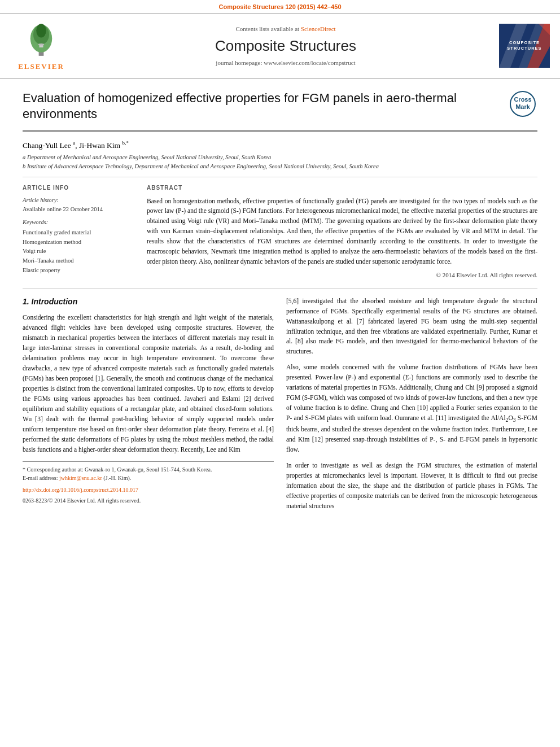  Describe the element at coordinates (327, 486) in the screenshot. I see `about-text: about` at that location.